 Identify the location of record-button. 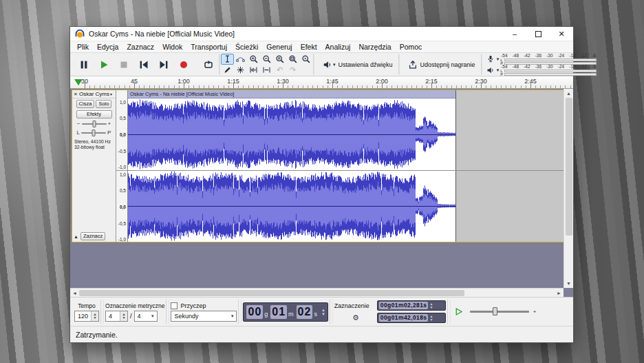
(183, 65).